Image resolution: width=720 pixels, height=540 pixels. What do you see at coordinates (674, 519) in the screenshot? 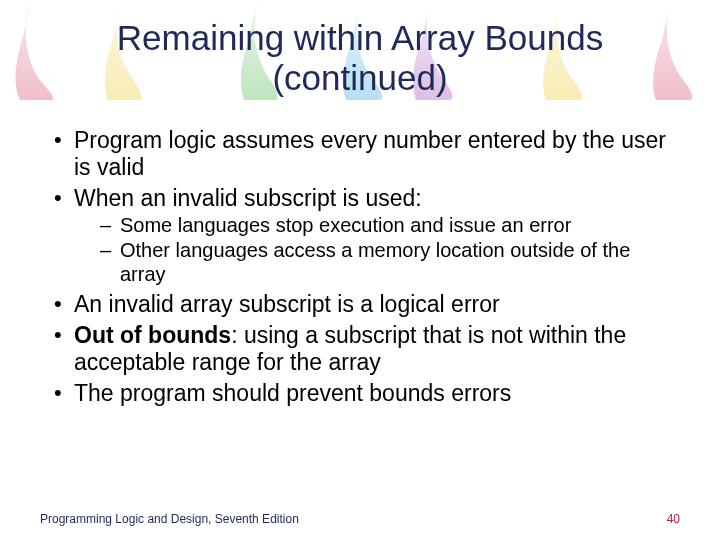
I see `footer-page-number: 40` at bounding box center [674, 519].